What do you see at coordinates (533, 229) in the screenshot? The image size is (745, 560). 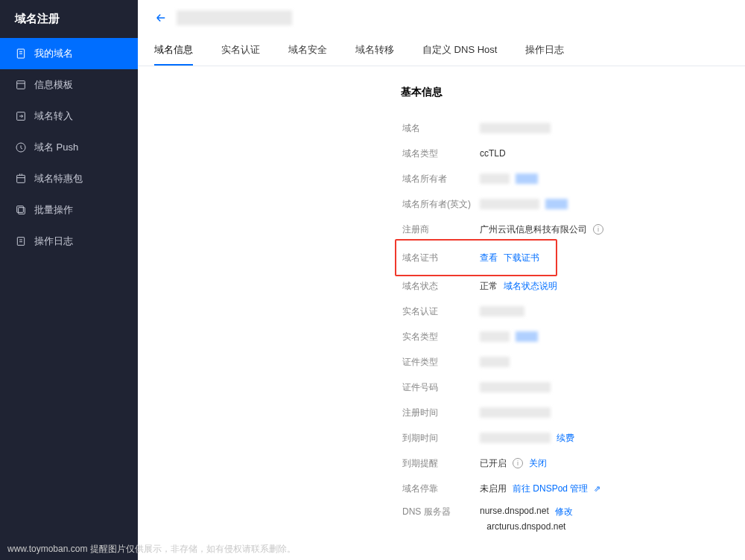 I see `value-registrar: 广州云讯信息科技有限公司` at bounding box center [533, 229].